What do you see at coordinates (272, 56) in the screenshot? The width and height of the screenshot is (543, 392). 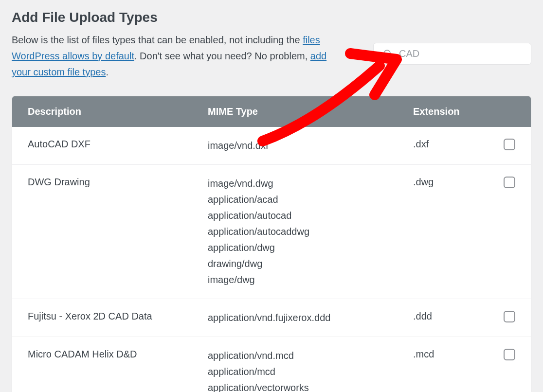 I see `intro-row: Below is the list of files types that ca…` at bounding box center [272, 56].